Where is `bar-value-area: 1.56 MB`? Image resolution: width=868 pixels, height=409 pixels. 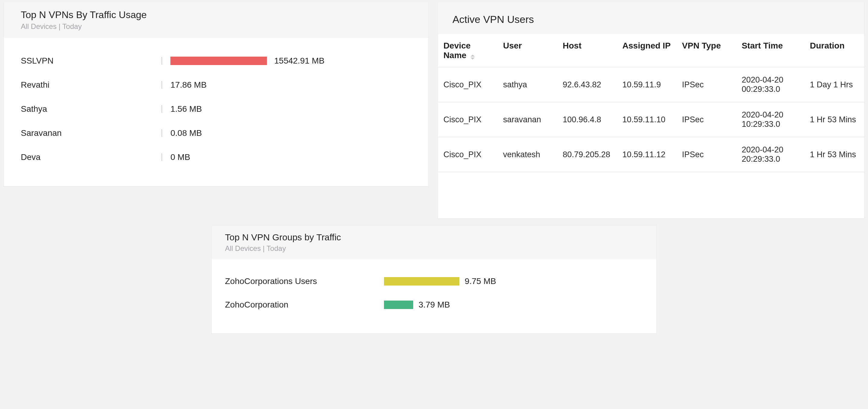 bar-value-area: 1.56 MB is located at coordinates (291, 109).